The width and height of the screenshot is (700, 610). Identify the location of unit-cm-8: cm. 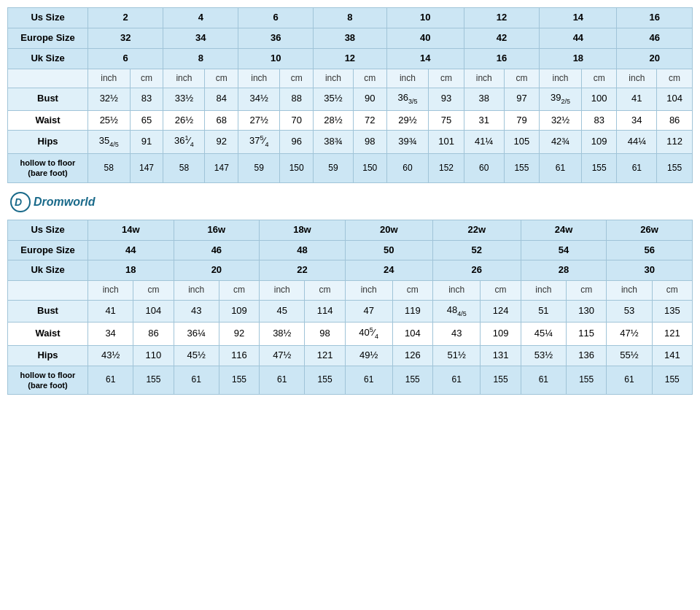
(675, 79).